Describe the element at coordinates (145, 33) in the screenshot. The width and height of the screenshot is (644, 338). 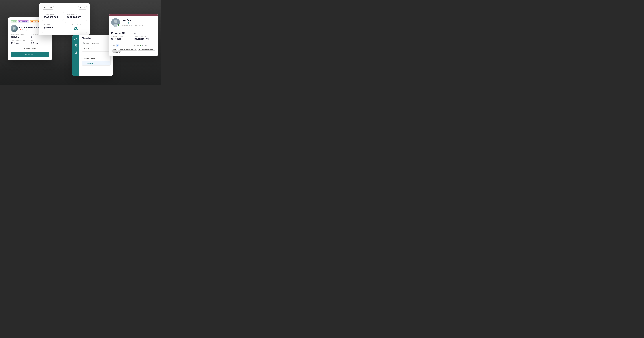
I see `age-value: 36` at that location.